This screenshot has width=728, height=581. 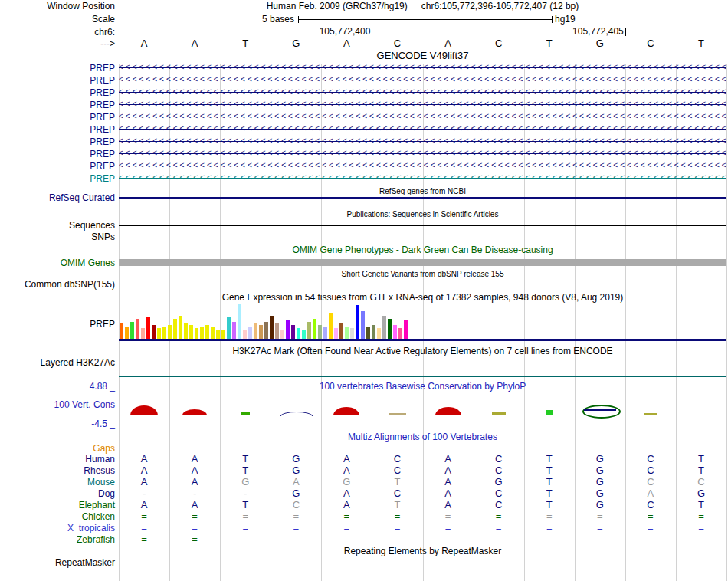 I want to click on repeatmasker-label: RepeatMasker, so click(x=57, y=563).